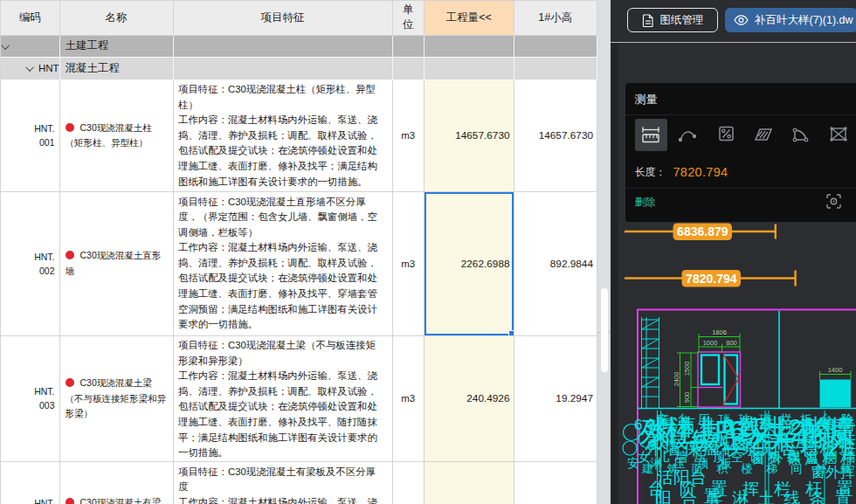  I want to click on group-name: 混凝土工程, so click(117, 69).